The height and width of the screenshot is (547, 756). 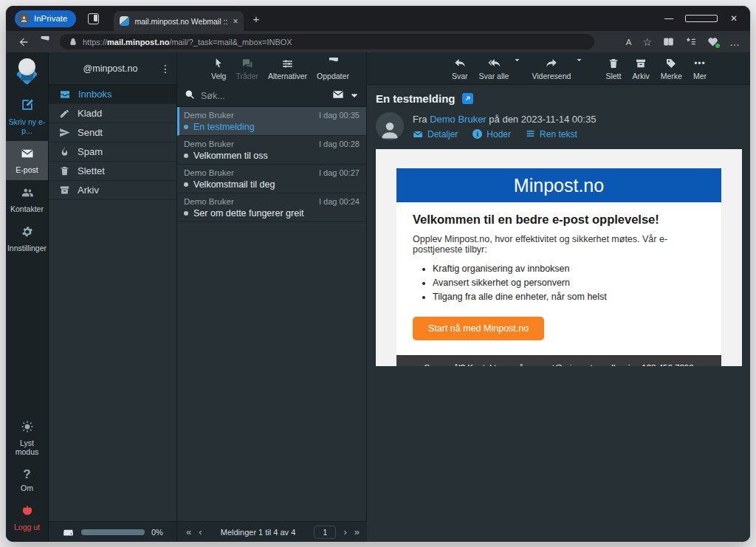 I want to click on message-row: Demo BrukerI dag 00:24 Ser om dette fung…, so click(x=272, y=208).